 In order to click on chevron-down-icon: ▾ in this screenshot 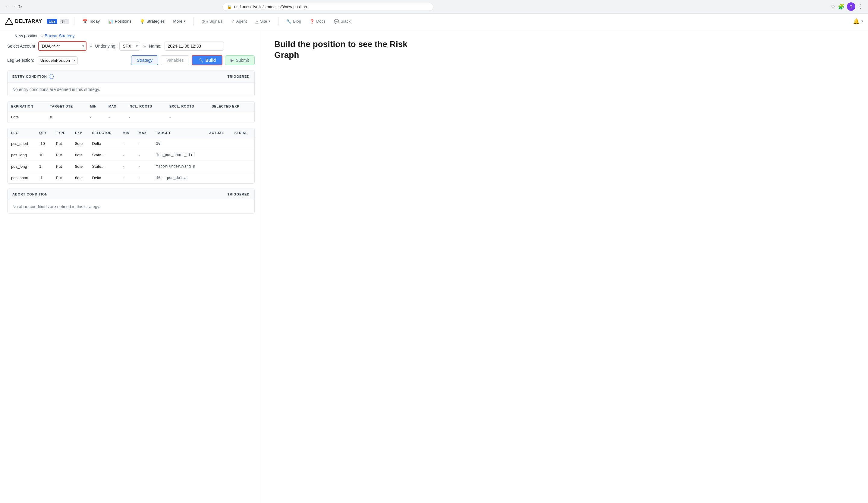, I will do `click(185, 21)`.